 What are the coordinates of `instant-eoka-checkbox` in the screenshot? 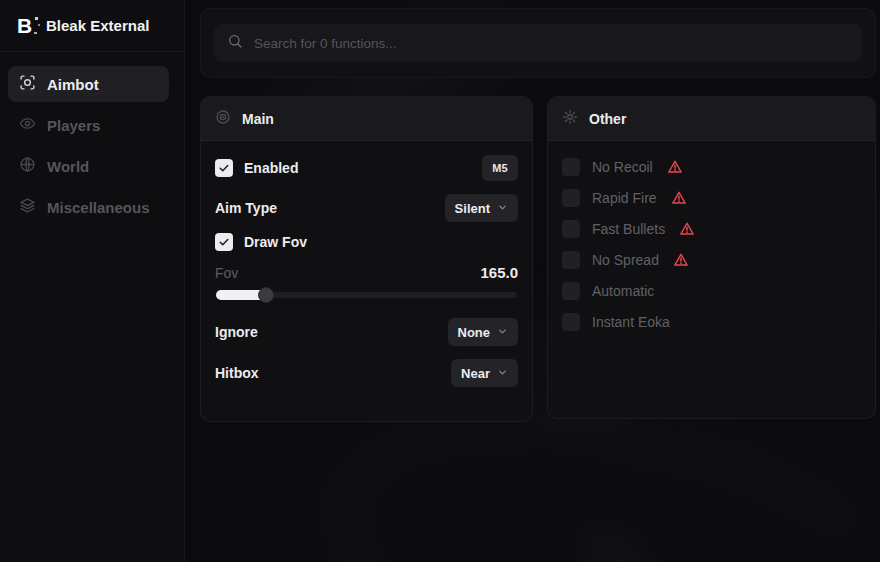 It's located at (571, 322).